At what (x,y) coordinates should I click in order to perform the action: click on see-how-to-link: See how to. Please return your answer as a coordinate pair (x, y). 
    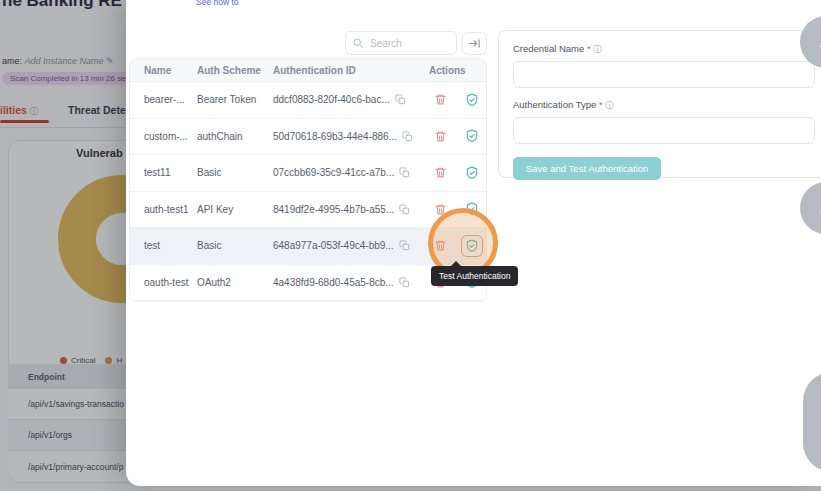
    Looking at the image, I should click on (218, 4).